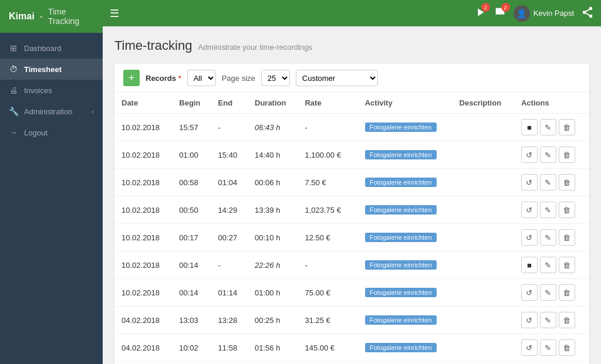 This screenshot has width=601, height=364. I want to click on cell-actions: ■ ✎ 🗑, so click(552, 128).